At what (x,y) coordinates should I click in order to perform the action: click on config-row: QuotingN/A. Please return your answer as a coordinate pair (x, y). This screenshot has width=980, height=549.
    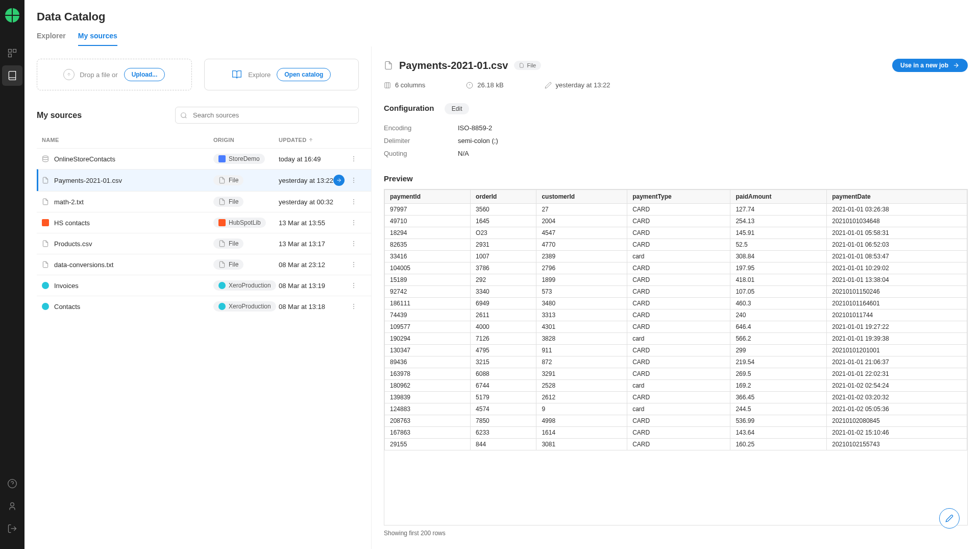
    Looking at the image, I should click on (680, 153).